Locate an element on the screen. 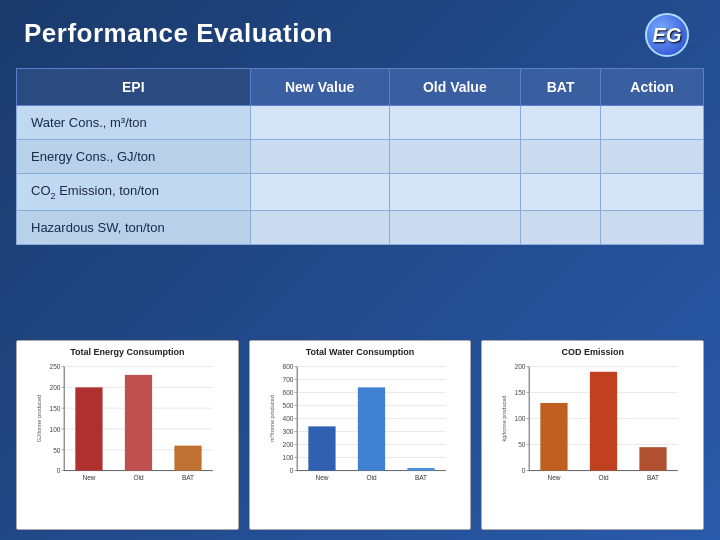 This screenshot has width=720, height=540. svg-text: 400 is located at coordinates (288, 418).